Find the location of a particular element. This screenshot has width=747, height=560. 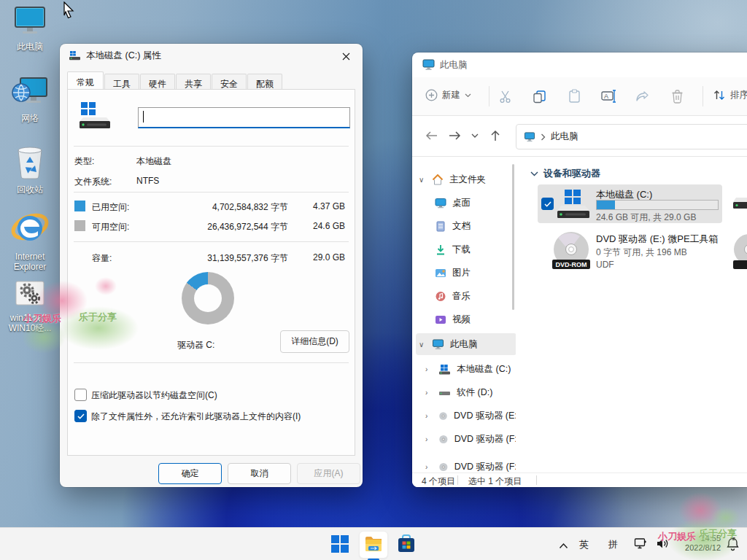

share-icon is located at coordinates (643, 96).